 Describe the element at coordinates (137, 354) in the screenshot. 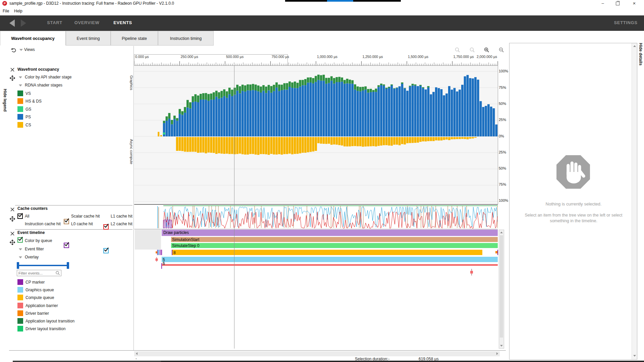

I see `scroll-left-icon` at that location.